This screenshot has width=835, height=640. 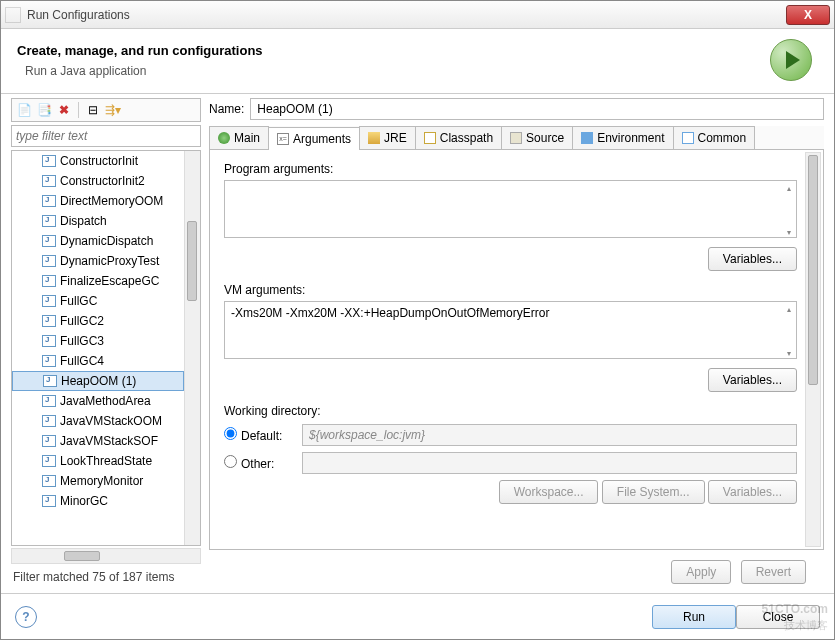 I want to click on program-args-label: Program arguments:, so click(x=510, y=169).